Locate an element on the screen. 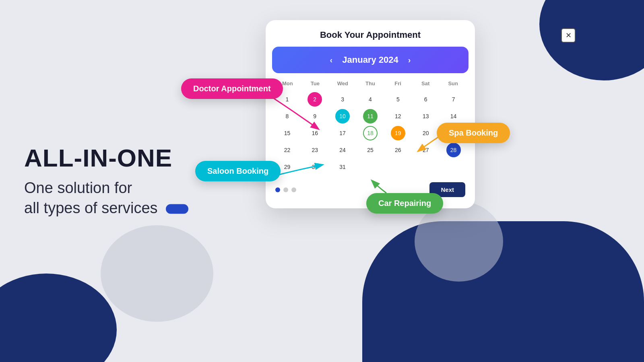 This screenshot has height=362, width=644. month-year-label: January 2024 is located at coordinates (370, 60).